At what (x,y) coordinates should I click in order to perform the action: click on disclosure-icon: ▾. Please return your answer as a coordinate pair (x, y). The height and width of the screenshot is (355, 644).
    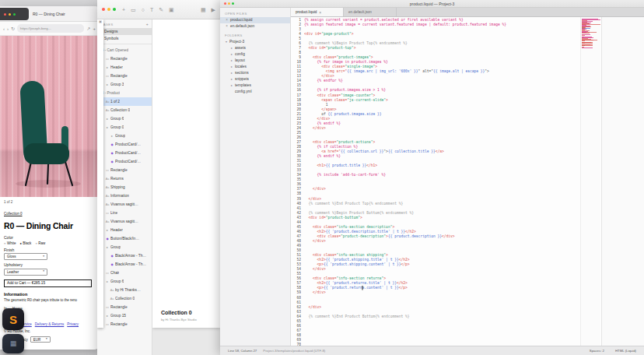
    Looking at the image, I should click on (226, 42).